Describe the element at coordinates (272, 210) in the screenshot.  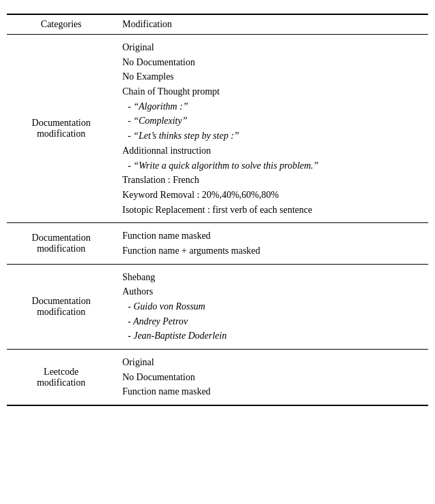
I see `modification-line: Isotopic Replacement : first verb of eac…` at that location.